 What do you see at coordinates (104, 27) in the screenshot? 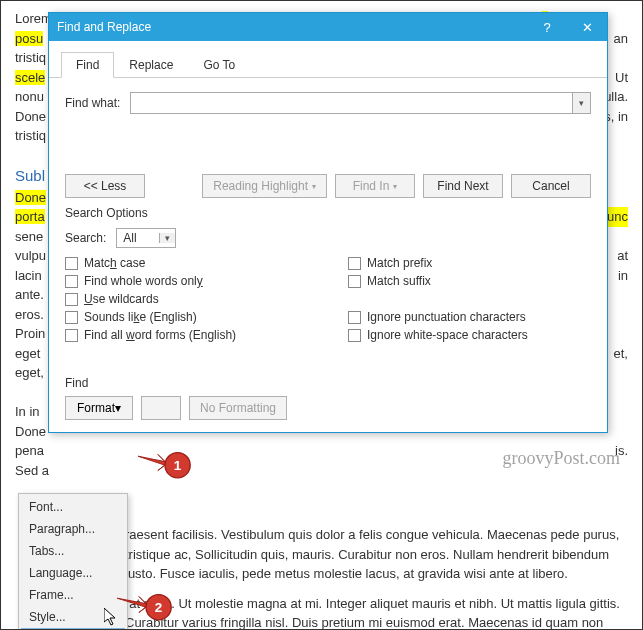
I see `dialog-title: Find and Replace` at bounding box center [104, 27].